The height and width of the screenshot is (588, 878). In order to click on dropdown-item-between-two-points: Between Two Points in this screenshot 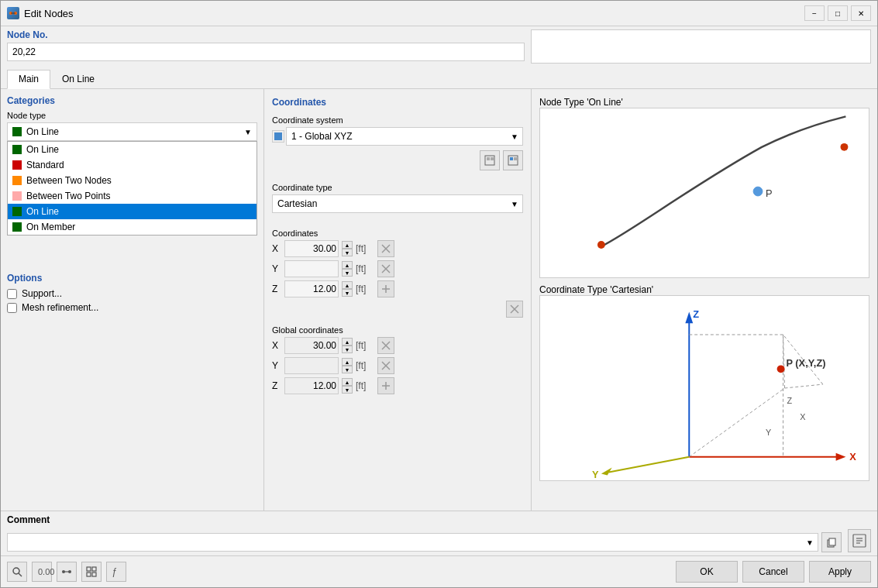, I will do `click(132, 196)`.